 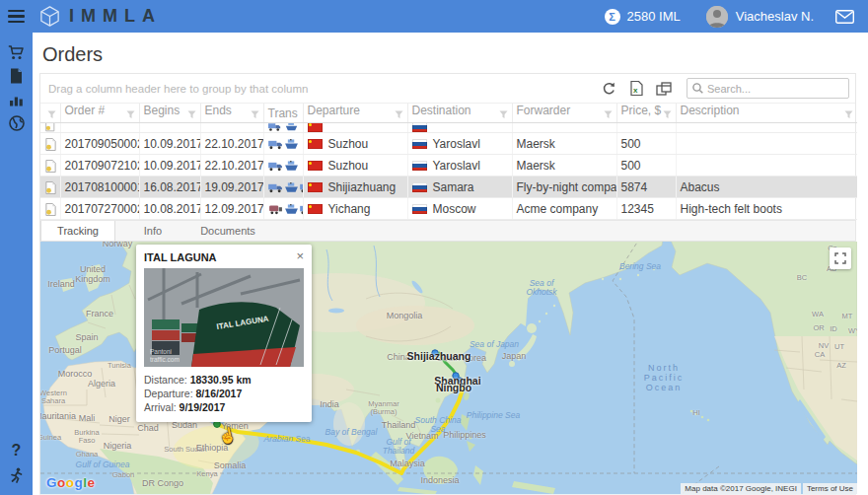 I want to click on help-button: ?, so click(x=17, y=451).